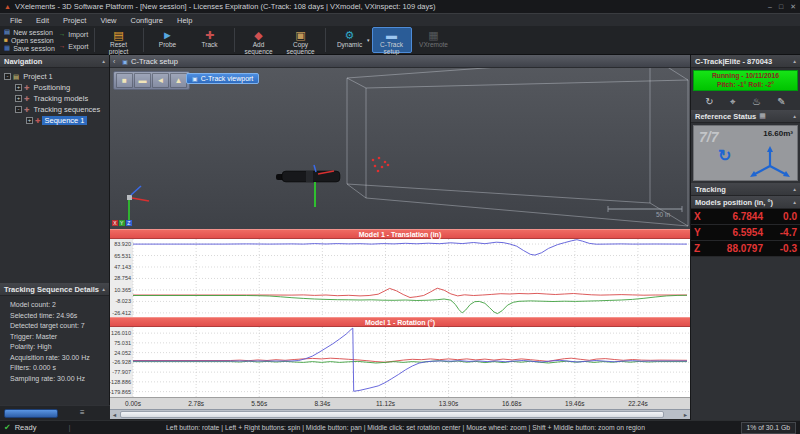 This screenshot has width=800, height=434. Describe the element at coordinates (122, 353) in the screenshot. I see `svg-text: 24.052` at that location.